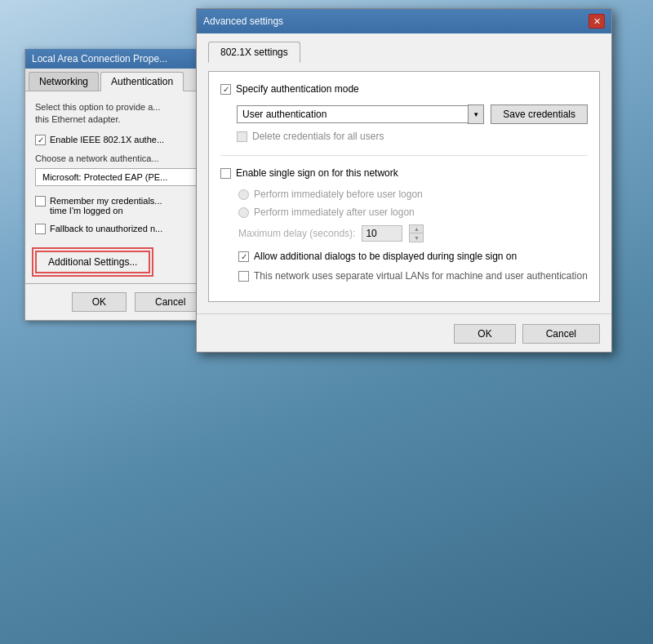  Describe the element at coordinates (41, 201) in the screenshot. I see `bg-remember-checkbox` at that location.